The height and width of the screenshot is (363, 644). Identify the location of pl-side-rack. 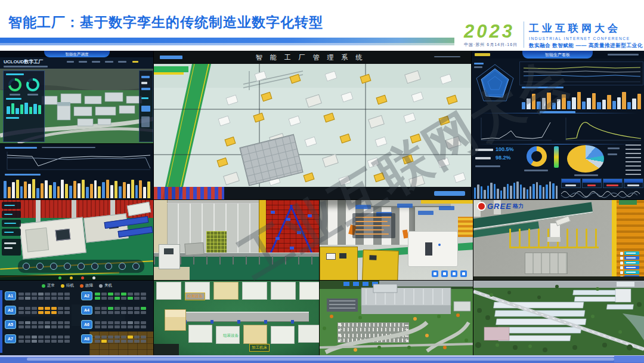
(466, 227).